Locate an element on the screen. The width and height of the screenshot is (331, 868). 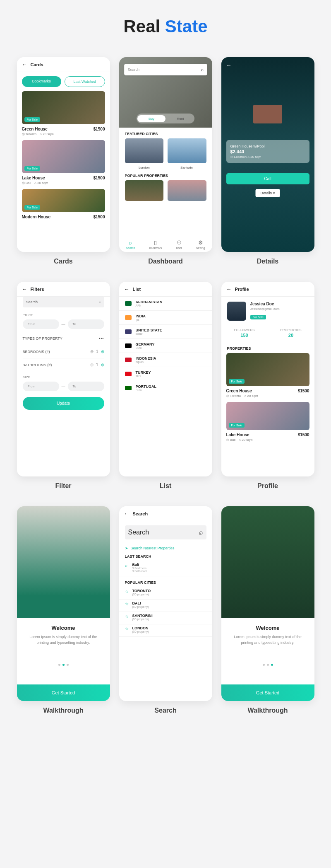
call-button: Call is located at coordinates (268, 179).